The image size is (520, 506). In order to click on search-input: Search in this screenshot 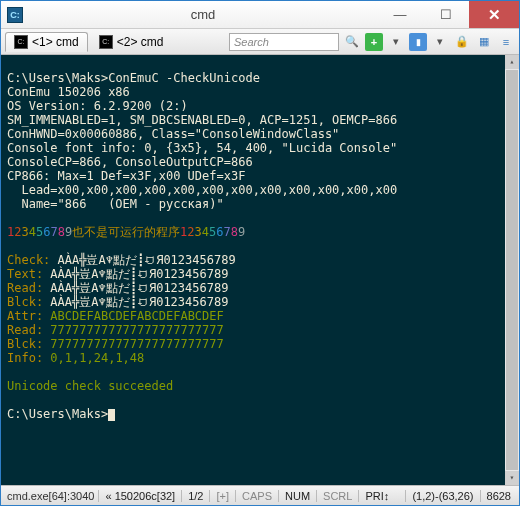, I will do `click(284, 42)`.